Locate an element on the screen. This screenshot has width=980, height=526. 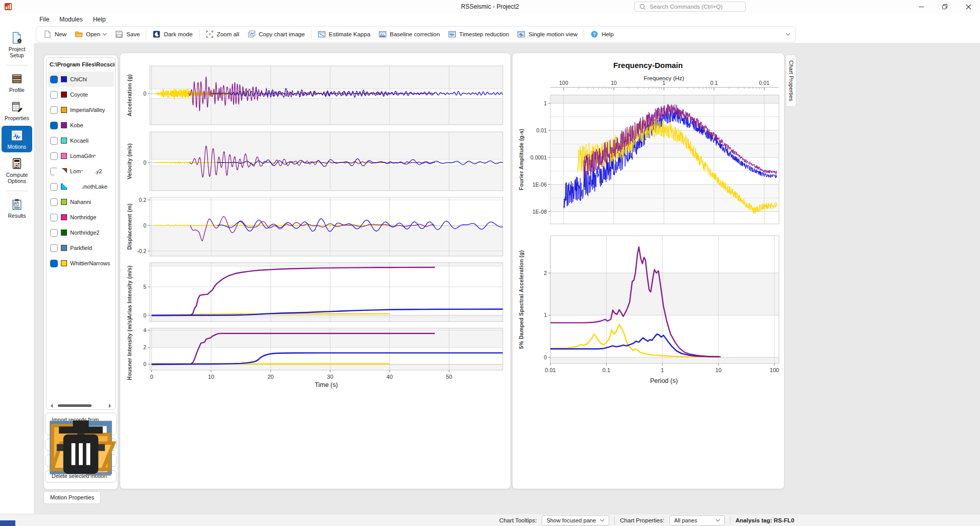
minimize-button is located at coordinates (921, 7).